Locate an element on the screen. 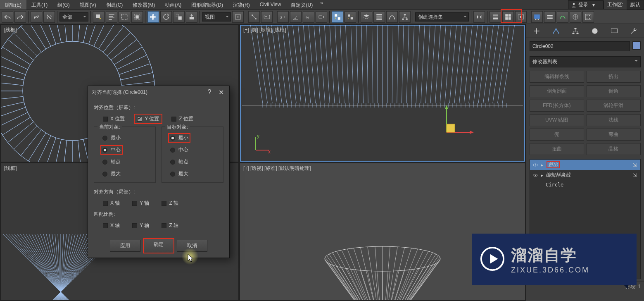 The width and height of the screenshot is (644, 301). placement-icon is located at coordinates (192, 17).